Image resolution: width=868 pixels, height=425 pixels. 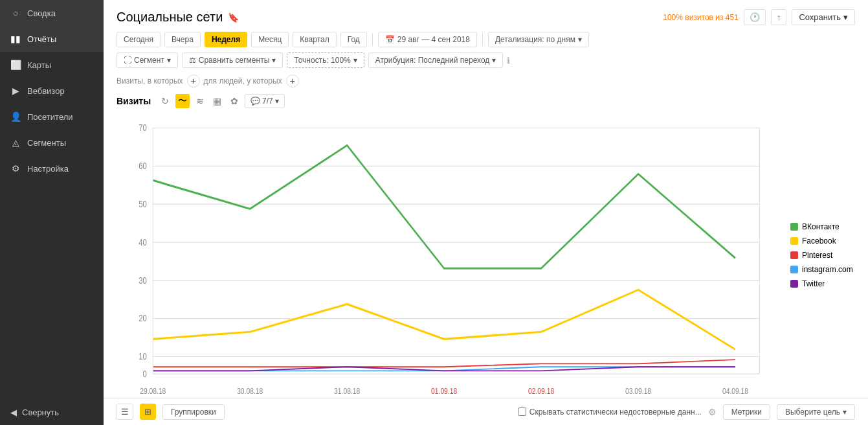 What do you see at coordinates (52, 13) in the screenshot?
I see `sidebar-item-summary: ○ Сводка` at bounding box center [52, 13].